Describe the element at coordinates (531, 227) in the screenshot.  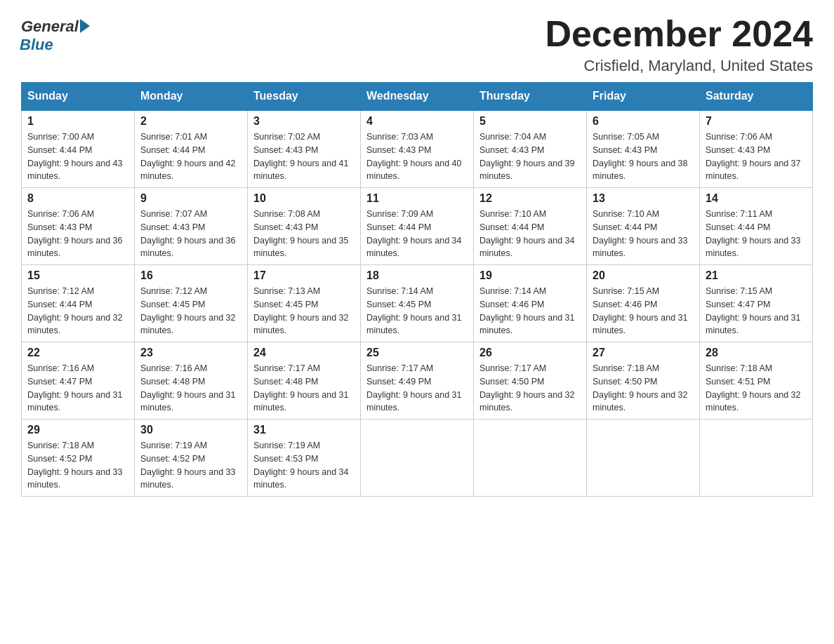
I see `calendar-cell: 12Sunrise: 7:10 AMSunset: 4:44 PMDayligh…` at that location.